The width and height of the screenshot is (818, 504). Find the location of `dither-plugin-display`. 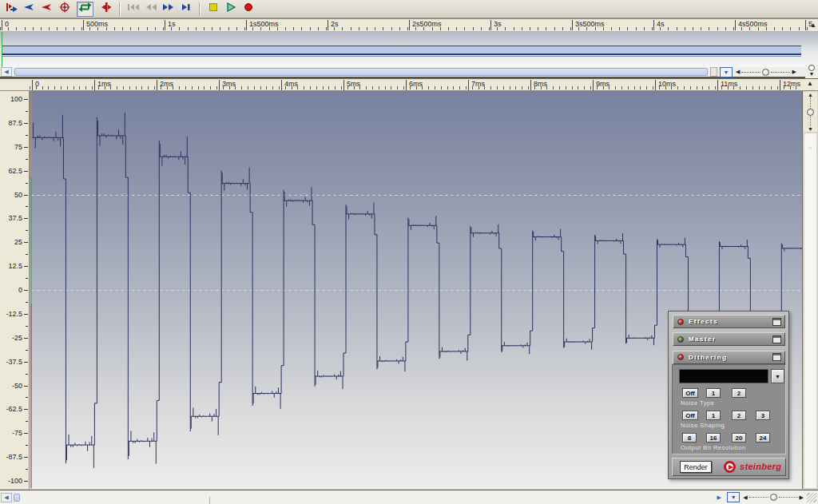

dither-plugin-display is located at coordinates (724, 376).